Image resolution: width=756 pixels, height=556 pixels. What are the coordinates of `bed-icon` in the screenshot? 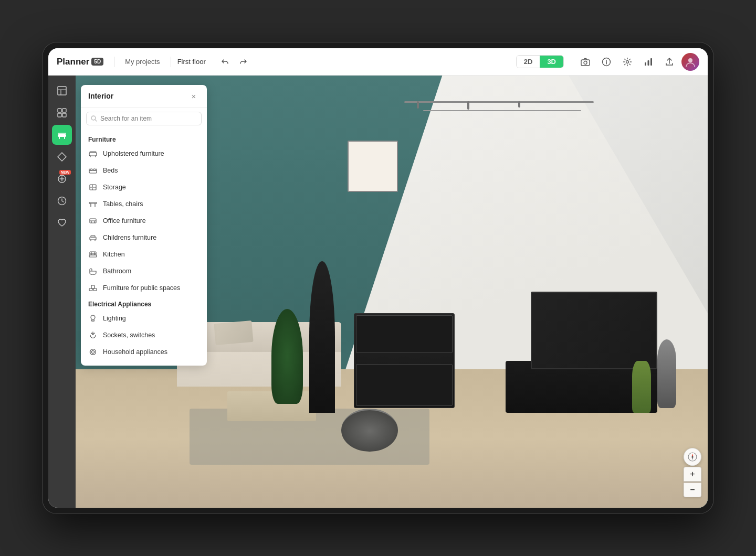 It's located at (93, 170).